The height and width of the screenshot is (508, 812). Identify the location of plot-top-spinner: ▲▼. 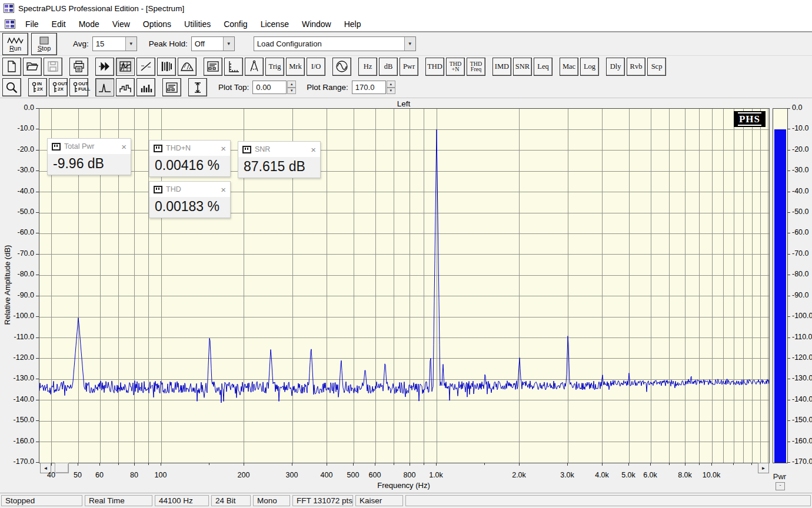
(292, 87).